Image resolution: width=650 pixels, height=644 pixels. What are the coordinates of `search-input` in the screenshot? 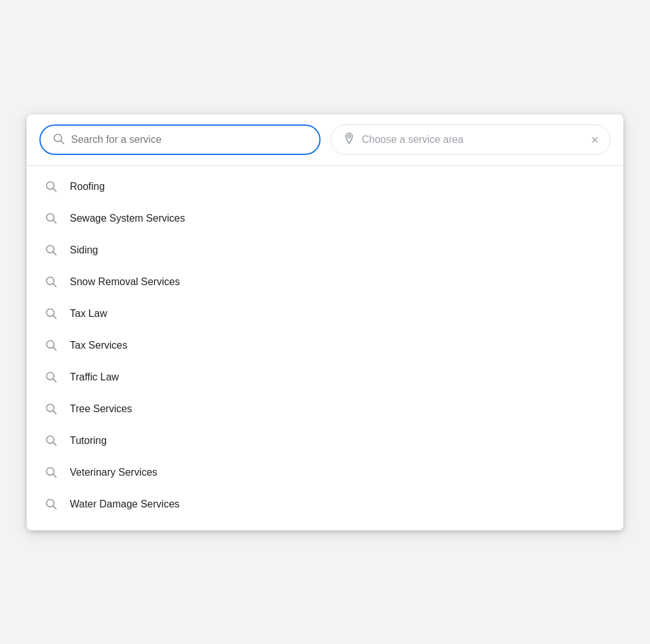 It's located at (189, 140).